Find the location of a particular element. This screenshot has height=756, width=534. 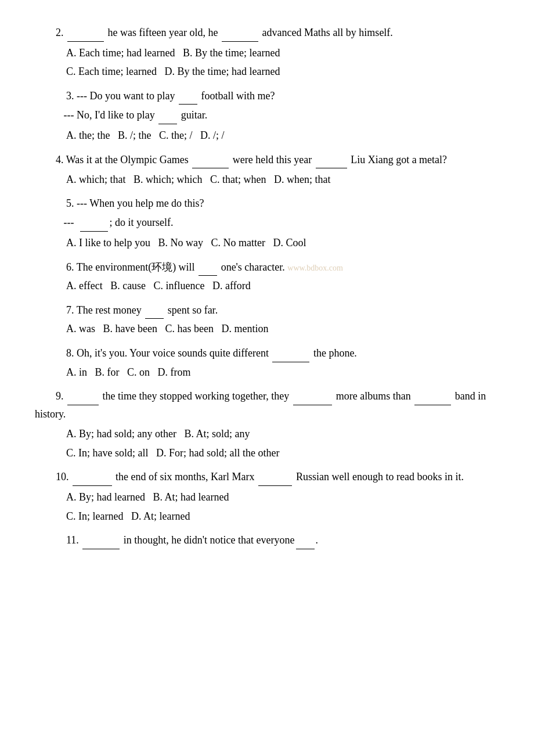

q5-dialog2: --- ; do it yourself. is located at coordinates (267, 222).